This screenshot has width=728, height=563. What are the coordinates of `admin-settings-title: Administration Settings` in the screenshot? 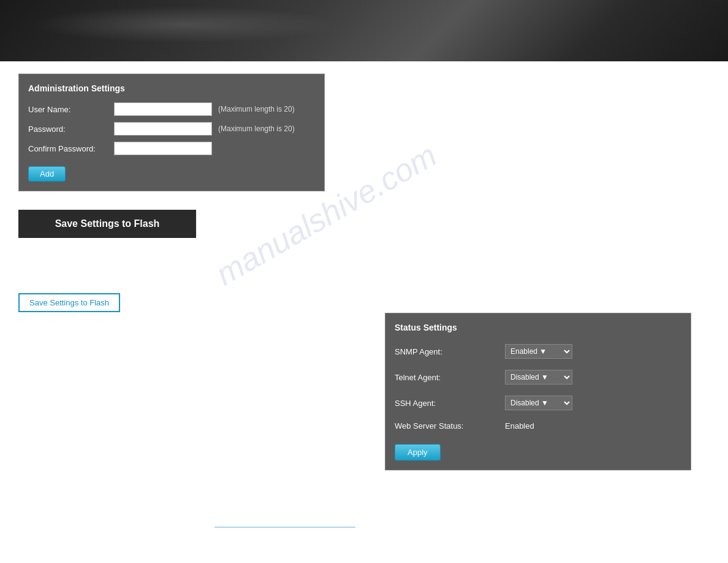 It's located at (172, 88).